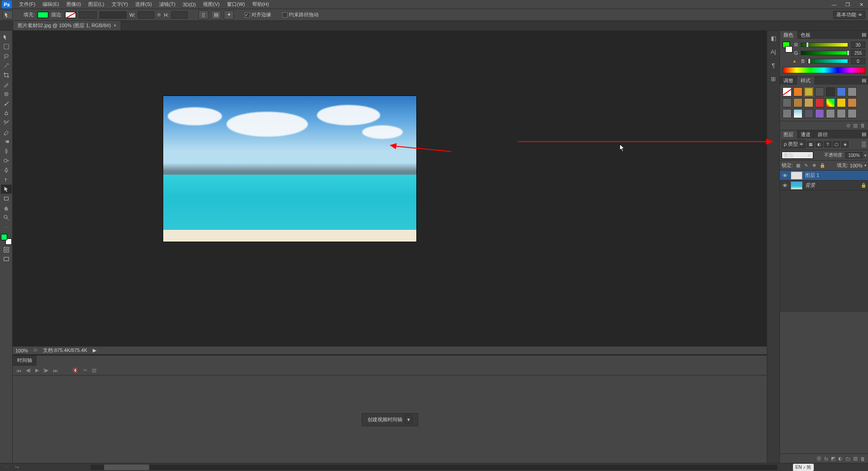  Describe the element at coordinates (833, 459) in the screenshot. I see `layer-mask-icon: ◩` at that location.